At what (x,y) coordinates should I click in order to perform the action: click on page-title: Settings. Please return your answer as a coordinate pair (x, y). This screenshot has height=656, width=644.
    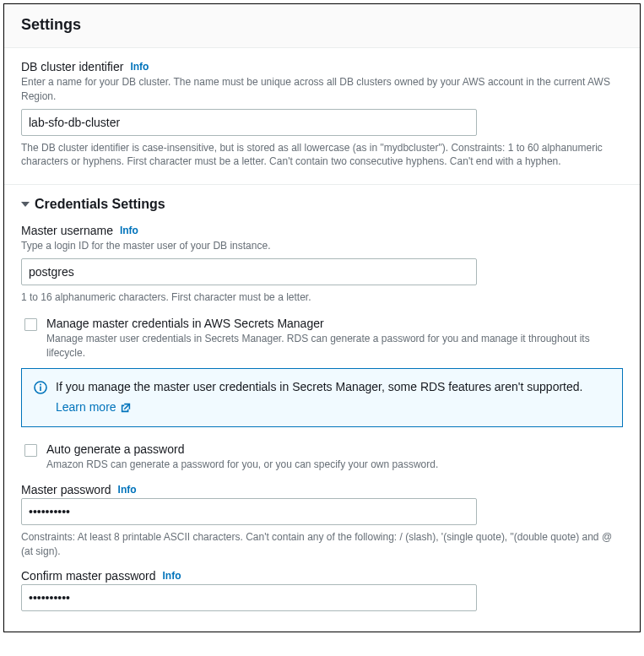
    Looking at the image, I should click on (322, 25).